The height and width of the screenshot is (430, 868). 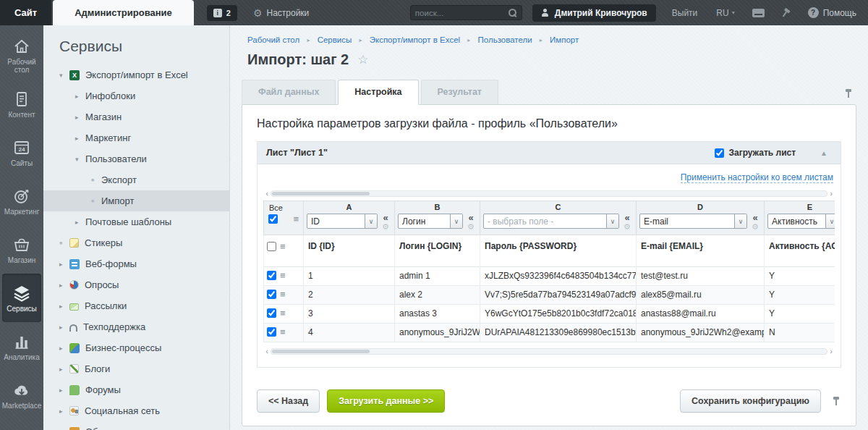 What do you see at coordinates (460, 92) in the screenshot?
I see `tab-result: Результат` at bounding box center [460, 92].